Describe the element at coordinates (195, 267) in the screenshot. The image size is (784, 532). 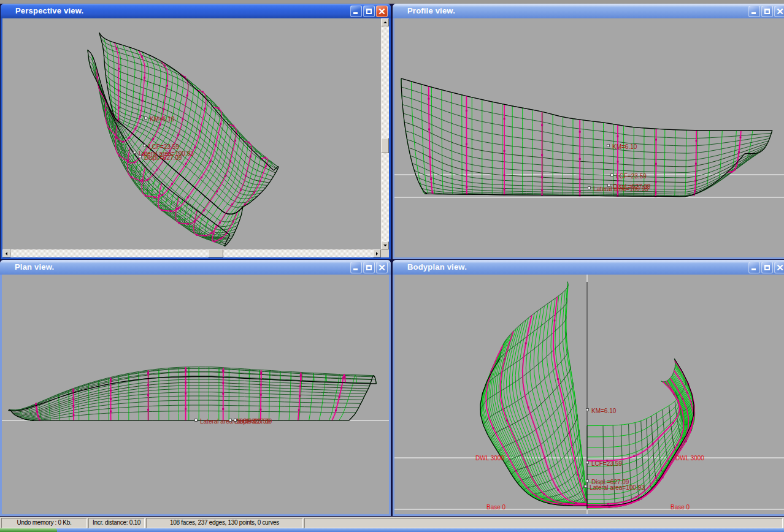
I see `titlebar-plan: Plan view. ✕` at that location.